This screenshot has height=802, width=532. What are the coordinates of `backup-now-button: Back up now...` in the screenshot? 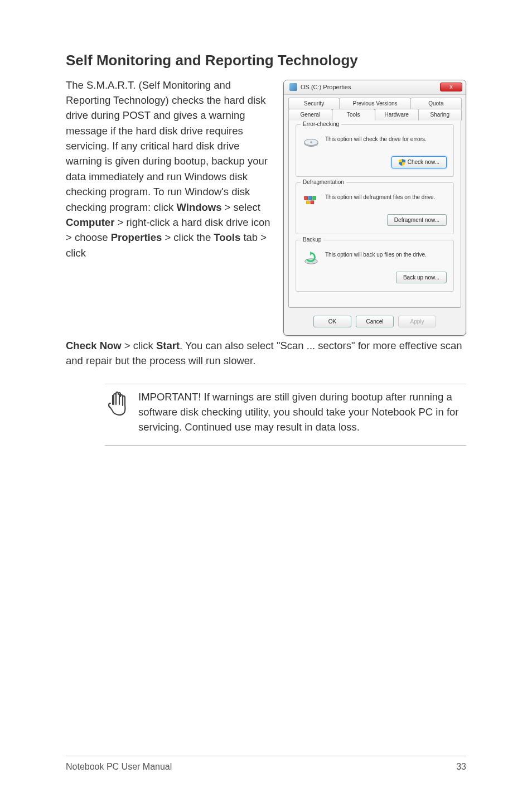 It's located at (422, 278).